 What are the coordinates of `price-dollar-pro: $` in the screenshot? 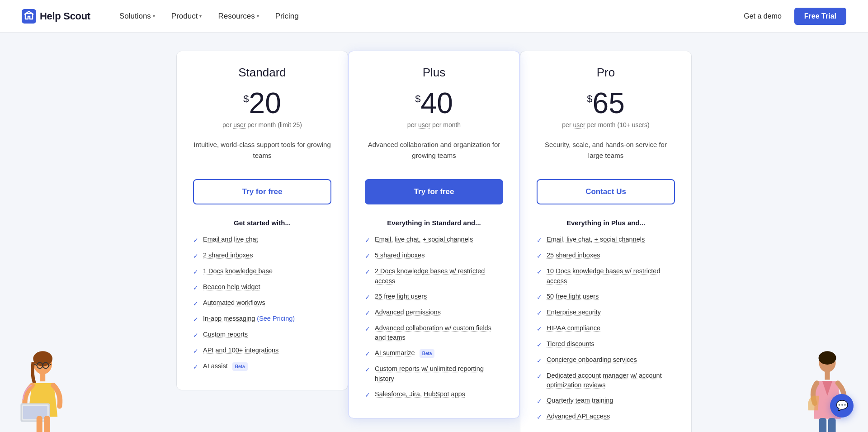 It's located at (590, 99).